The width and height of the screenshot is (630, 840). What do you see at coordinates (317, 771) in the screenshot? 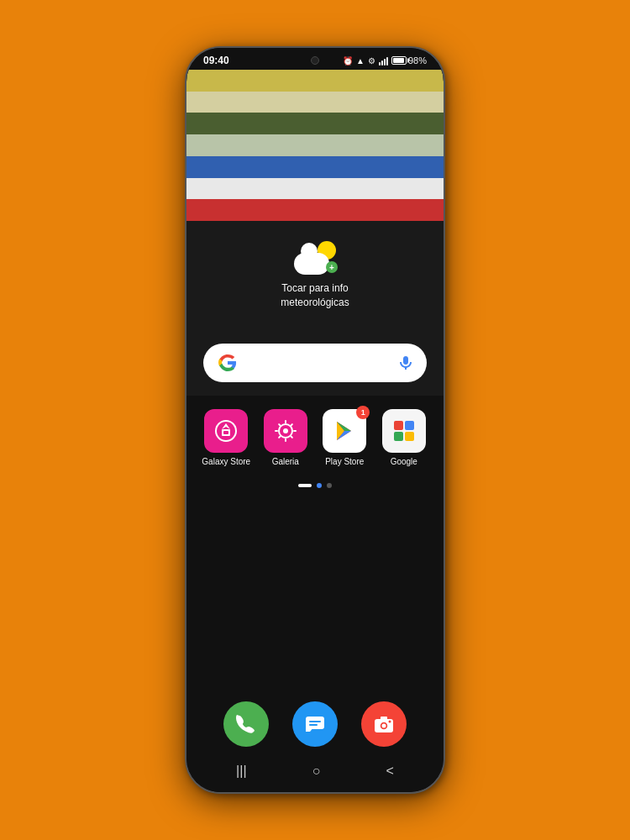
I see `home-button: ○` at bounding box center [317, 771].